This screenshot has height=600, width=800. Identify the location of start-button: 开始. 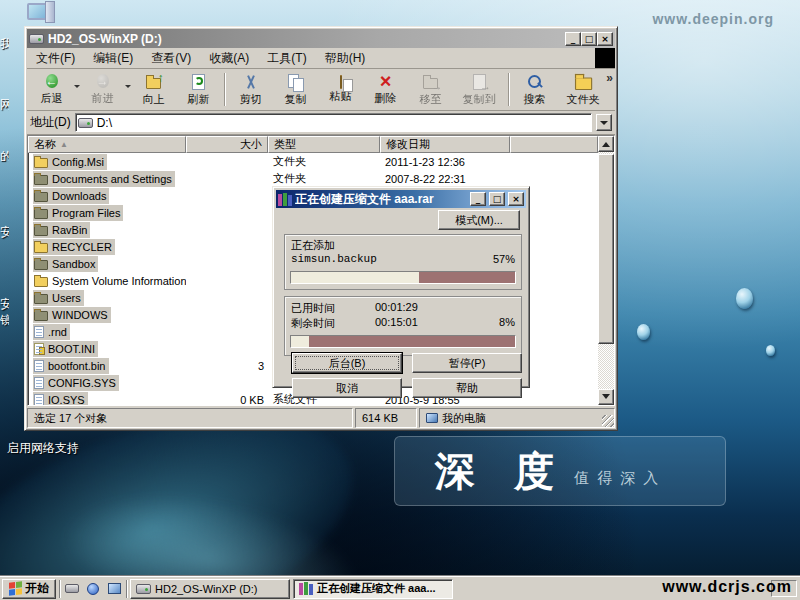
(29, 589).